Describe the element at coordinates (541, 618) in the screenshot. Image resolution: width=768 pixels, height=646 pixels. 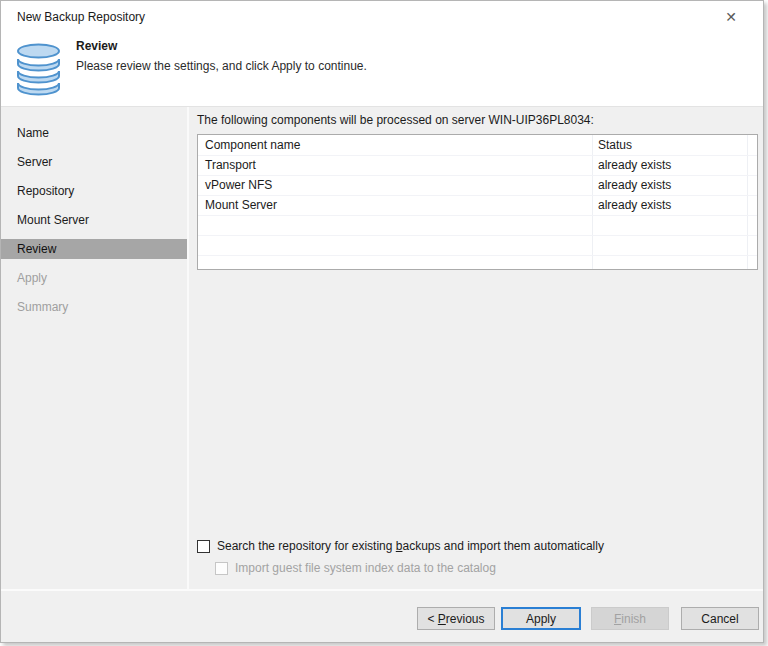
I see `apply-button: Apply` at that location.